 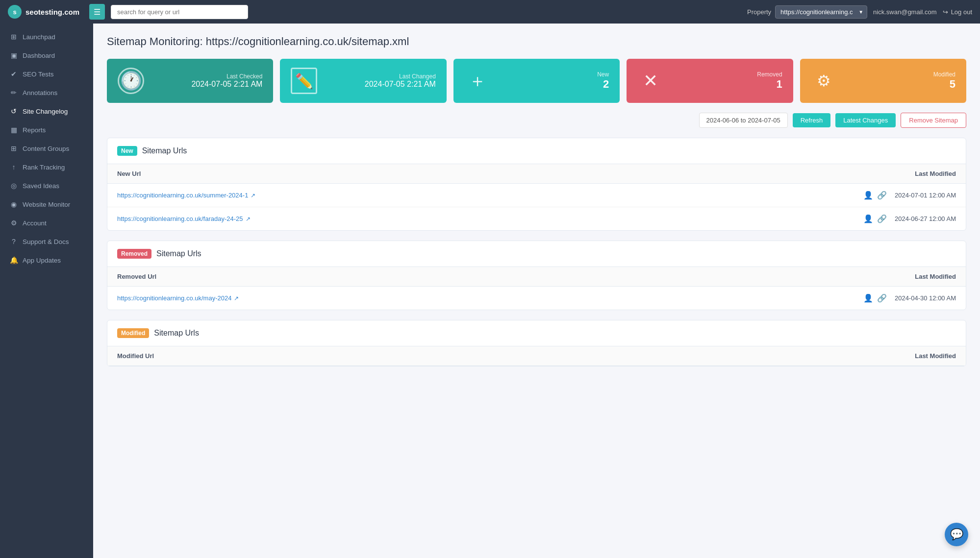 I want to click on sidebar-label-site-changelog: Site Changelog, so click(x=45, y=112).